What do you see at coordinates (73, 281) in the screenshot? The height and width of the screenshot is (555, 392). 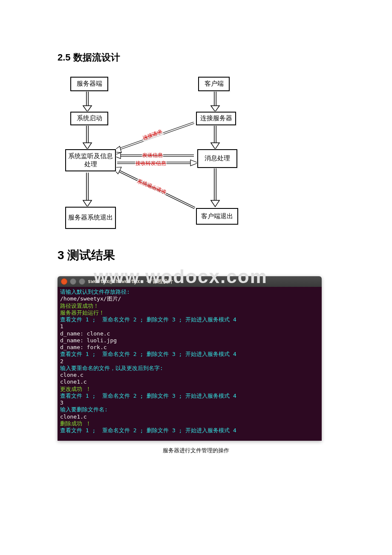 I see `minimize-icon` at bounding box center [73, 281].